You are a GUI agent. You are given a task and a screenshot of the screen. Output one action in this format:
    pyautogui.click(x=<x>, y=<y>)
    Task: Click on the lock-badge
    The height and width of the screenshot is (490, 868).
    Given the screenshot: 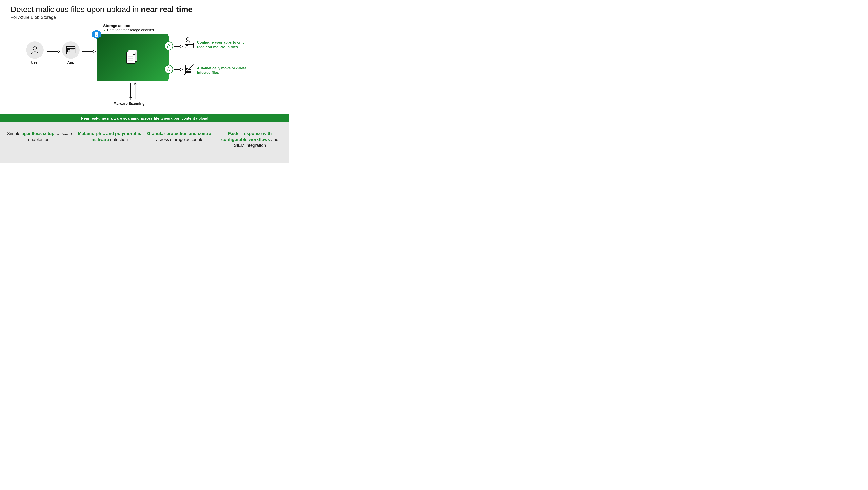 What is the action you would take?
    pyautogui.click(x=168, y=46)
    